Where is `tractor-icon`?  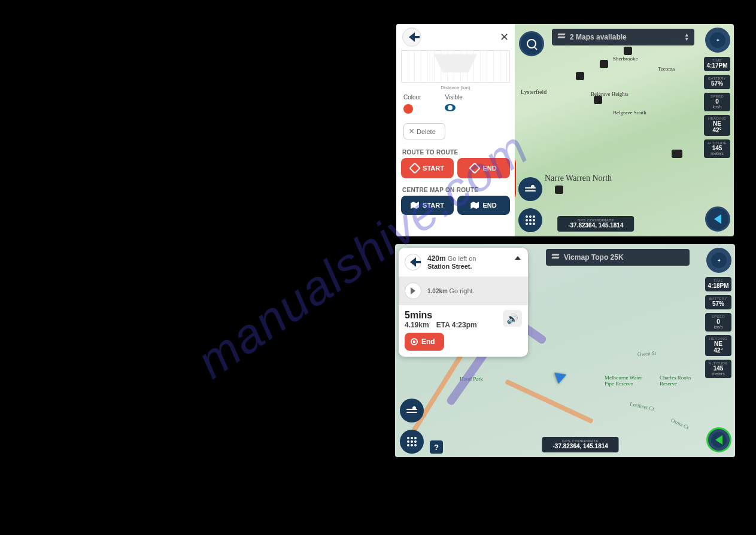 tractor-icon is located at coordinates (677, 154).